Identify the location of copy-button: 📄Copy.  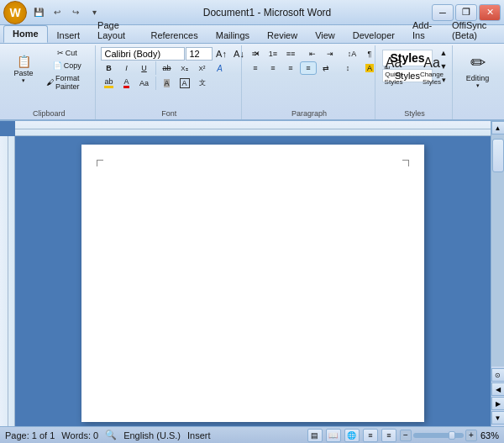
(67, 66).